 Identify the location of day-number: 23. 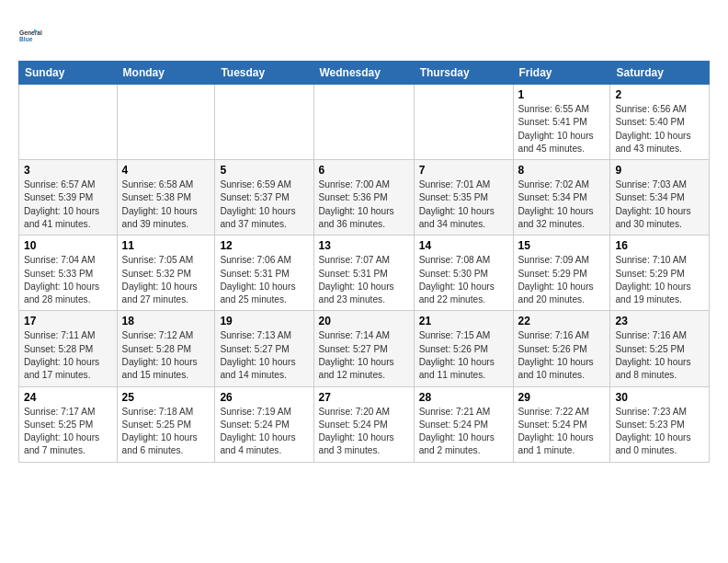
(660, 321).